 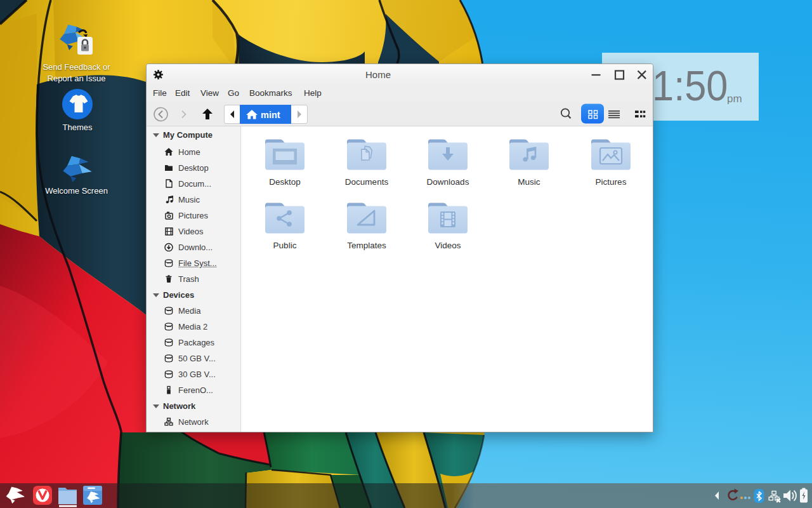 What do you see at coordinates (270, 115) in the screenshot?
I see `svg-text: mint` at bounding box center [270, 115].